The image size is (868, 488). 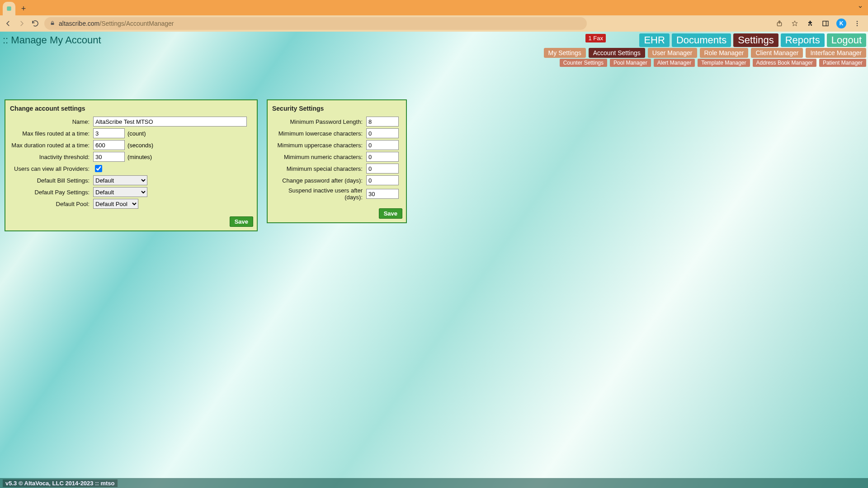 I want to click on account-save-button: Save, so click(x=241, y=221).